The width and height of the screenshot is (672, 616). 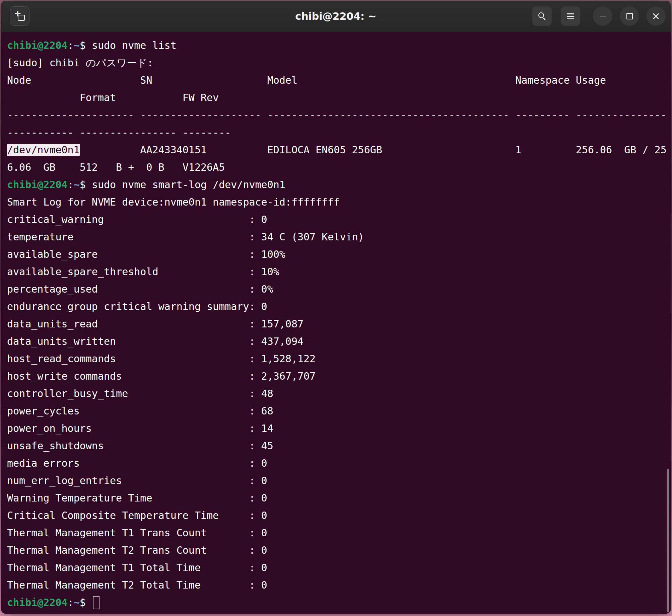 What do you see at coordinates (339, 429) in the screenshot?
I see `terminal-line: power_on_hours : 14` at bounding box center [339, 429].